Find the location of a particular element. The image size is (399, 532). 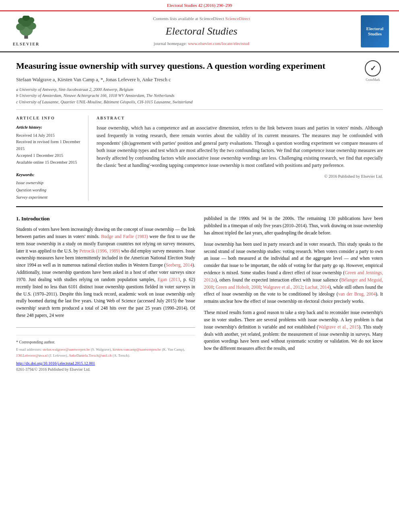

crossmark: ✓ CrossMark is located at coordinates (373, 72).